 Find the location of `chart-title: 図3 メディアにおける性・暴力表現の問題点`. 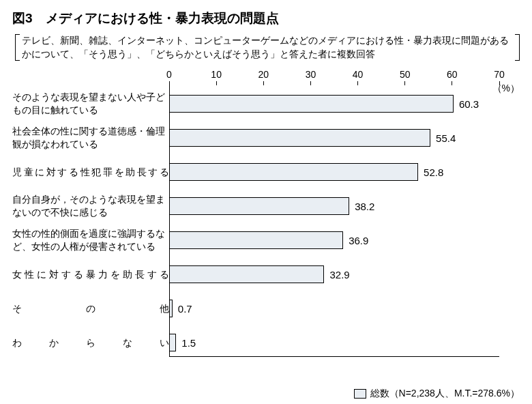

chart-title: 図3 メディアにおける性・暴力表現の問題点 is located at coordinates (266, 18).